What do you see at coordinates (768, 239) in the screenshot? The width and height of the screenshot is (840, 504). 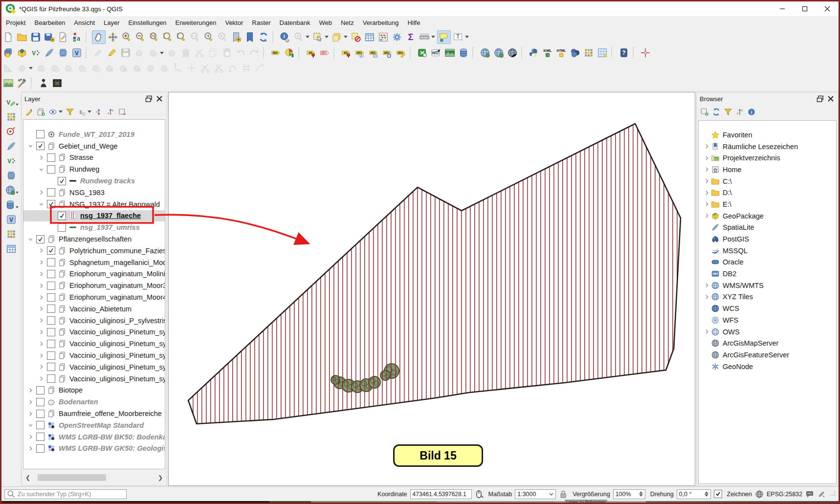 I see `browser-item: PostGIS` at bounding box center [768, 239].